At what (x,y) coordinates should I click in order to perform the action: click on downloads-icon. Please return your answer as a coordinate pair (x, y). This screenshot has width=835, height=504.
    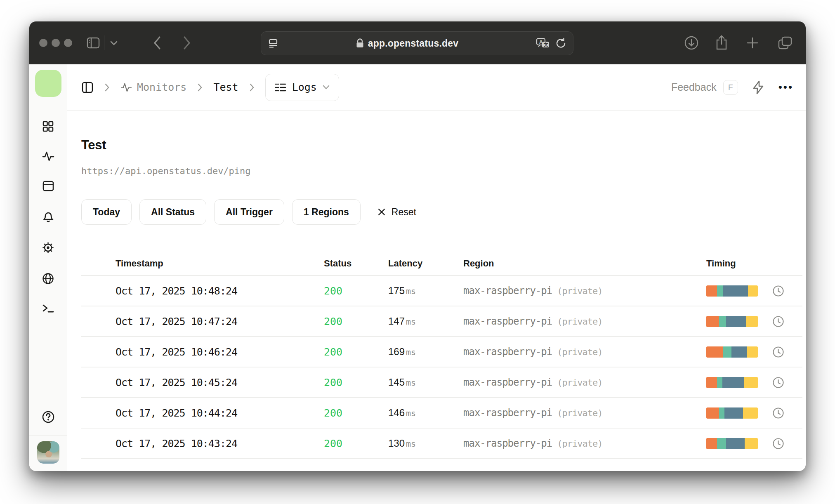
    Looking at the image, I should click on (691, 43).